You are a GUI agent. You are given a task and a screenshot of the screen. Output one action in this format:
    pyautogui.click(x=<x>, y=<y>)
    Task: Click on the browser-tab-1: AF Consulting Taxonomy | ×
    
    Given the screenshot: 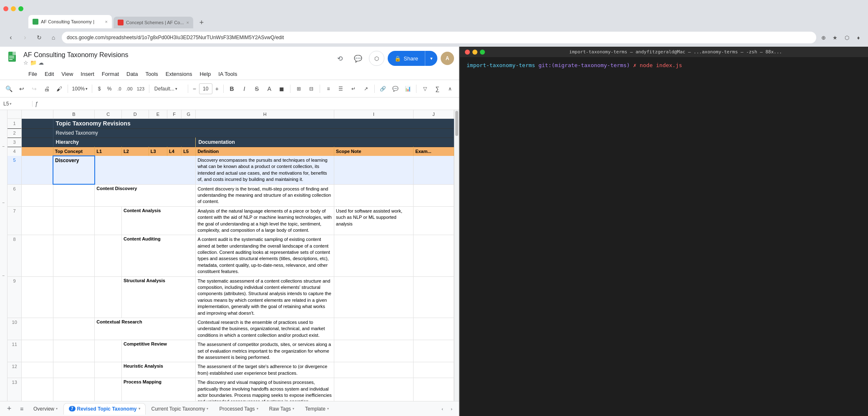 What is the action you would take?
    pyautogui.click(x=70, y=22)
    